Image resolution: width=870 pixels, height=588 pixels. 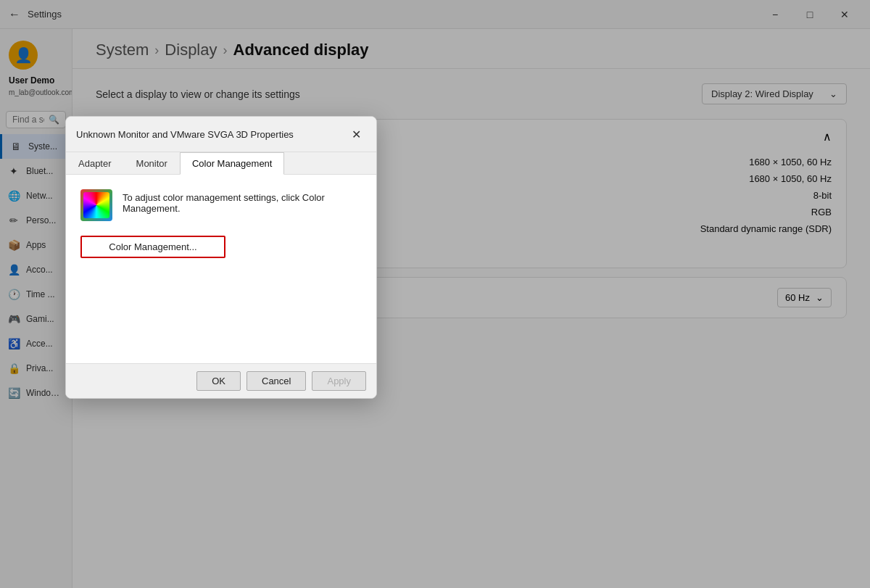 What do you see at coordinates (96, 205) in the screenshot?
I see `color-management-icon` at bounding box center [96, 205].